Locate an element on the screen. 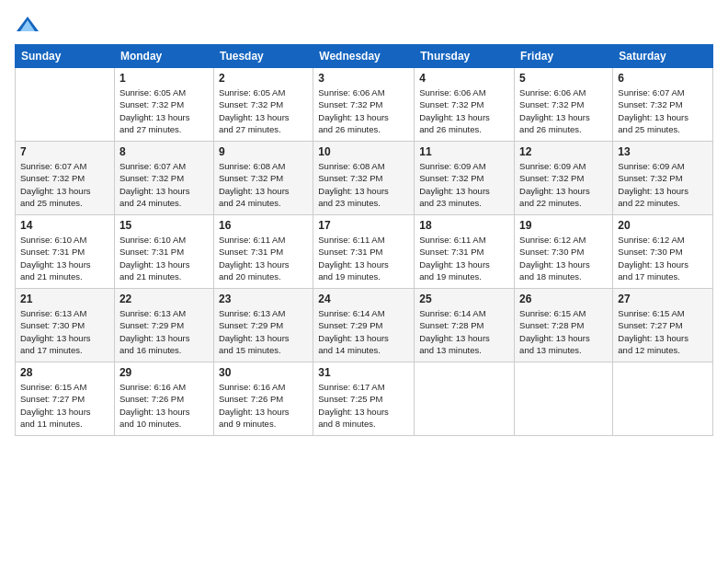  day-info: Sunrise: 6:13 AM Sunset: 7:30 PM Dayligh… is located at coordinates (64, 331).